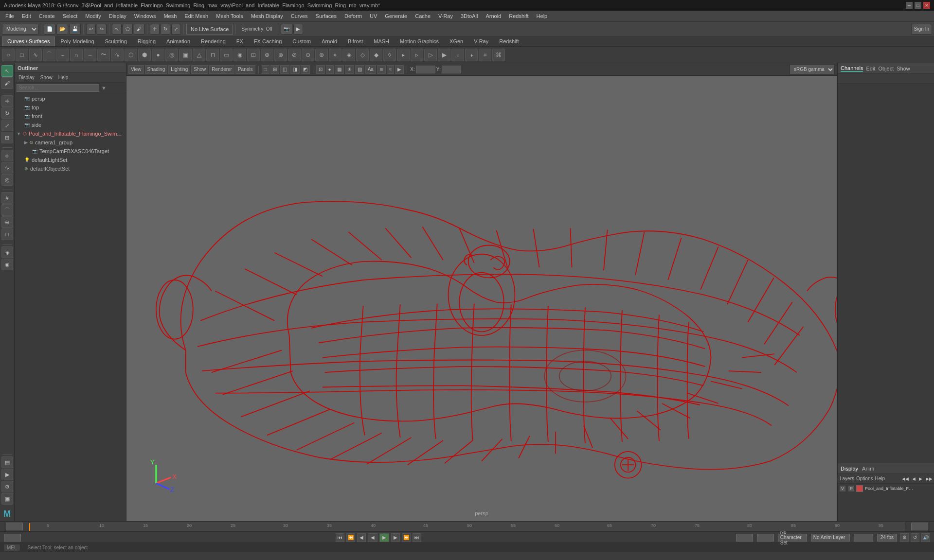  What do you see at coordinates (887, 538) in the screenshot?
I see `fps-button: 24 fps` at bounding box center [887, 538].